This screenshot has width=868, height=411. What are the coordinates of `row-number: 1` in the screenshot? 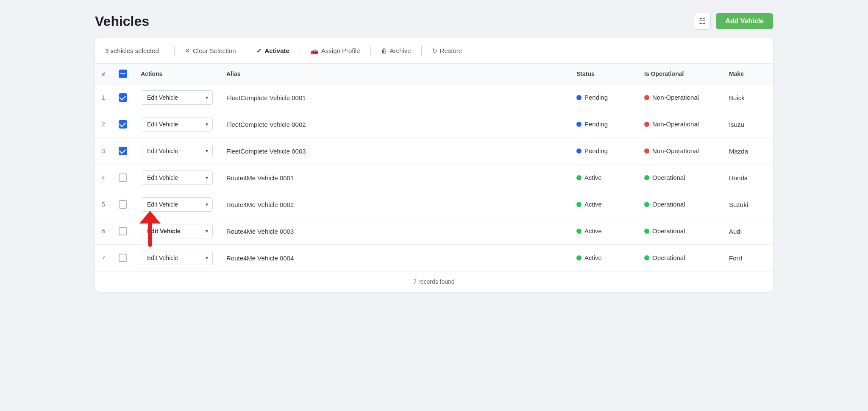 It's located at (103, 98).